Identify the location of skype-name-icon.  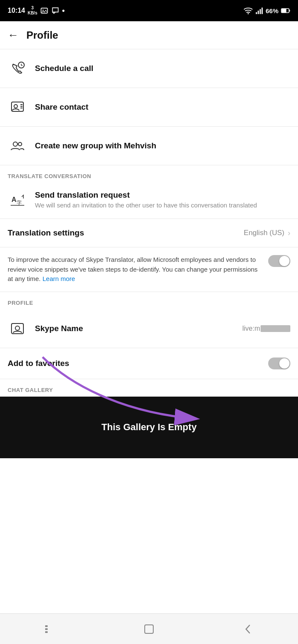
(17, 329).